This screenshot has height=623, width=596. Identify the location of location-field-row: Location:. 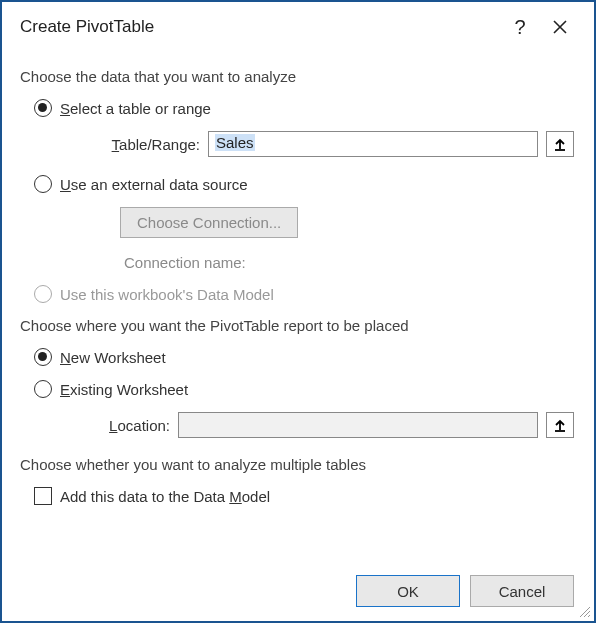
(332, 425).